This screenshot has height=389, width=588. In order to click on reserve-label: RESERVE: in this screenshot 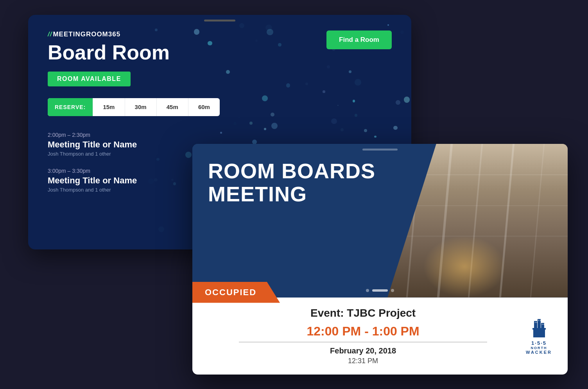, I will do `click(70, 107)`.